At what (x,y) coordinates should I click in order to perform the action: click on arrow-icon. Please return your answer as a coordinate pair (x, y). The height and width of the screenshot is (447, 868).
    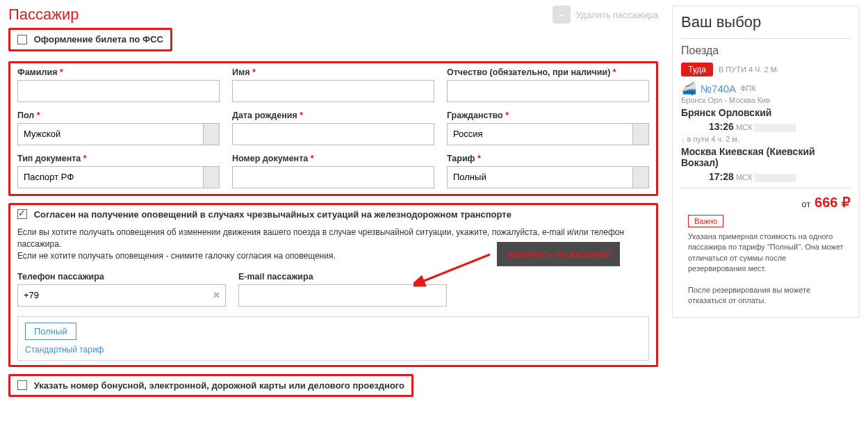
    Looking at the image, I should click on (455, 268).